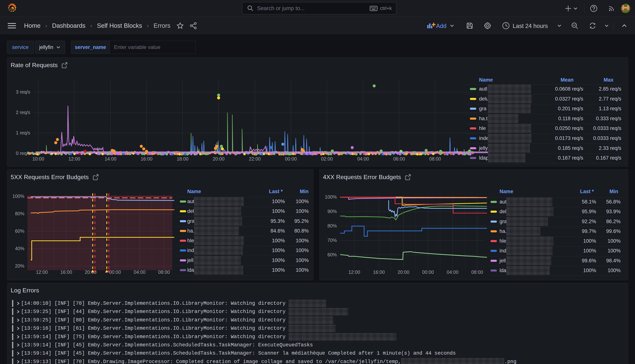 The height and width of the screenshot is (364, 635). What do you see at coordinates (39, 159) in the screenshot?
I see `svg-text: 10:00` at bounding box center [39, 159].